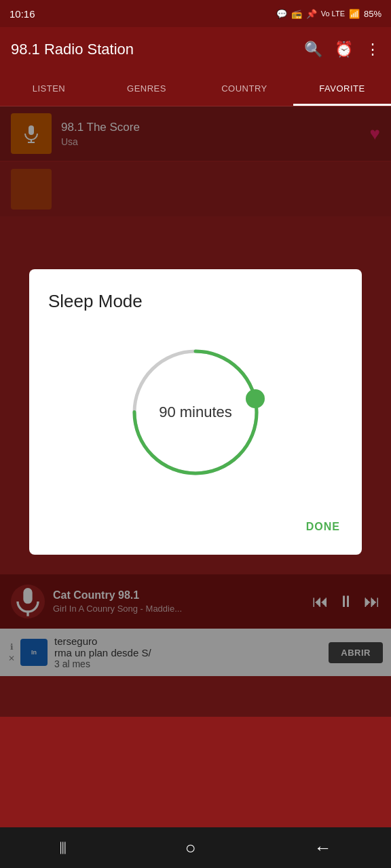 This screenshot has height=868, width=391. What do you see at coordinates (196, 49) in the screenshot?
I see `app-header: 98.1 Radio Station 🔍 ⏰ ⋮` at bounding box center [196, 49].